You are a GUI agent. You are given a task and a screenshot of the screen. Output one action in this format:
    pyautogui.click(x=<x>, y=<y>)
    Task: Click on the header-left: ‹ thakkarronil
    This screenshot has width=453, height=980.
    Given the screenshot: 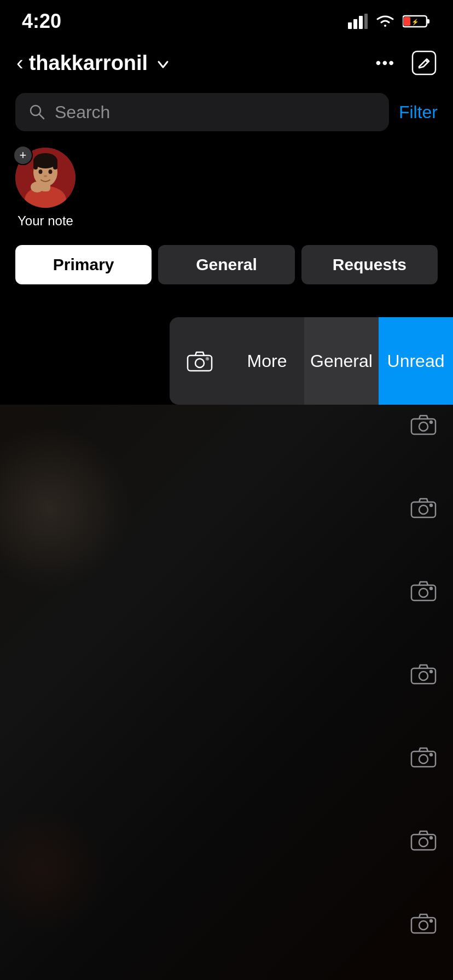 What is the action you would take?
    pyautogui.click(x=93, y=63)
    